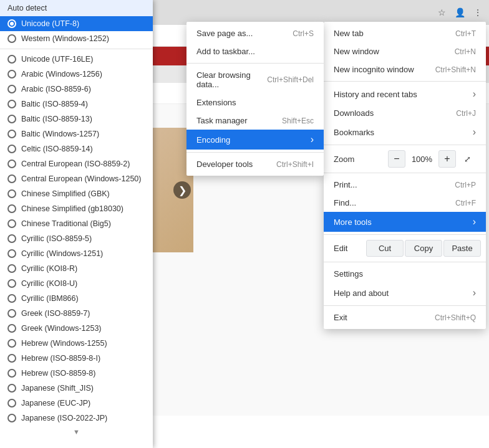 The image size is (489, 448). What do you see at coordinates (374, 70) in the screenshot?
I see `incognito-label: New incognito window` at bounding box center [374, 70].